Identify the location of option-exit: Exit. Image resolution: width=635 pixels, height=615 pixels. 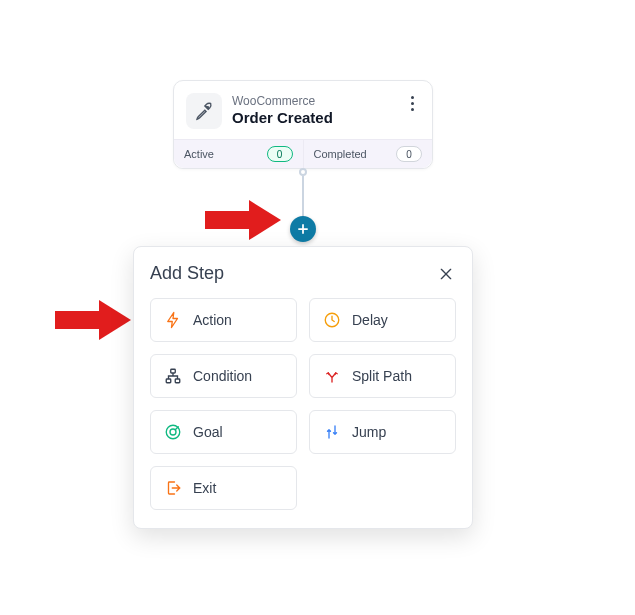
(224, 488).